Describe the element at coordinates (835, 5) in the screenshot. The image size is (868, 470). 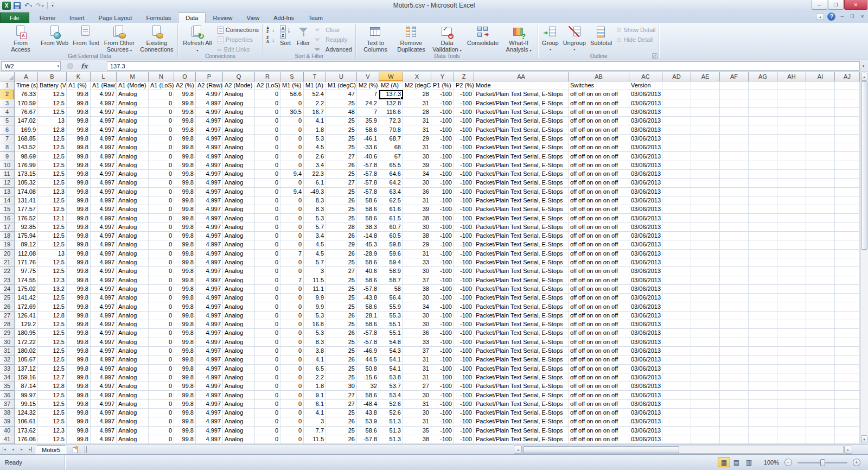
I see `restore-button: ❐` at that location.